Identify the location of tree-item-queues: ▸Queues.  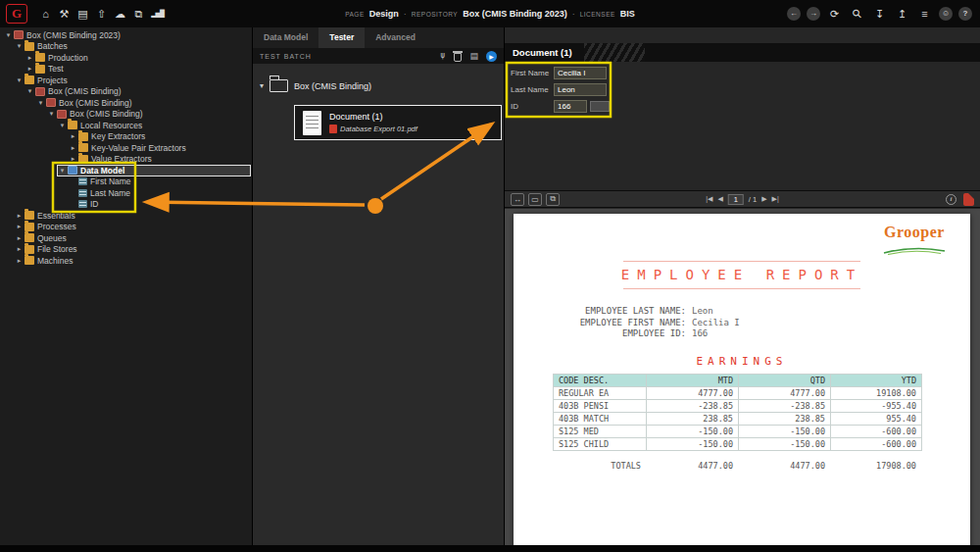
(125, 238).